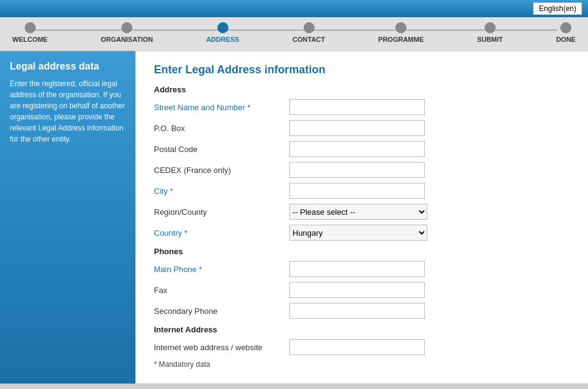 This screenshot has height=389, width=588. I want to click on city-label: City *, so click(222, 191).